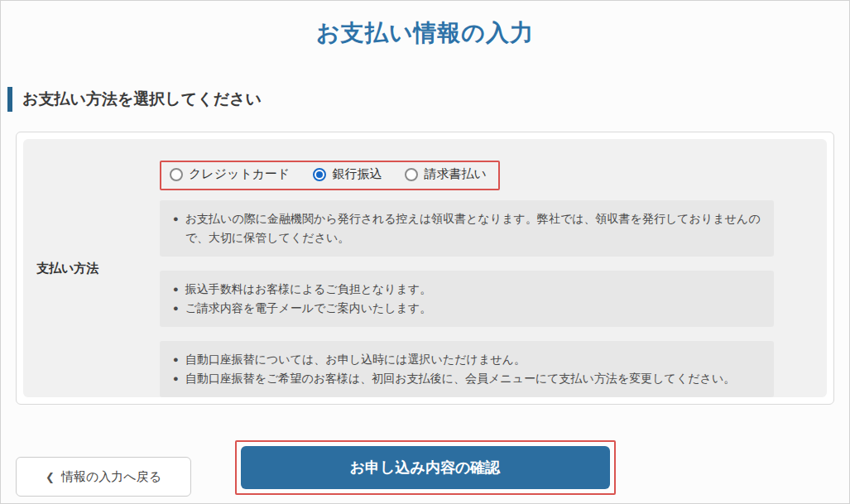 This screenshot has width=850, height=504. I want to click on note-item: ●ご請求内容を電子メールでご案内いたします。, so click(467, 308).